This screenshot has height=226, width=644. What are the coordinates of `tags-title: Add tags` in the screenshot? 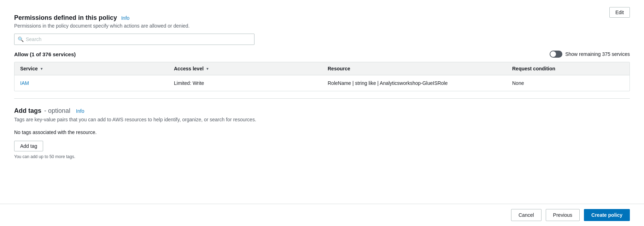 It's located at (28, 111).